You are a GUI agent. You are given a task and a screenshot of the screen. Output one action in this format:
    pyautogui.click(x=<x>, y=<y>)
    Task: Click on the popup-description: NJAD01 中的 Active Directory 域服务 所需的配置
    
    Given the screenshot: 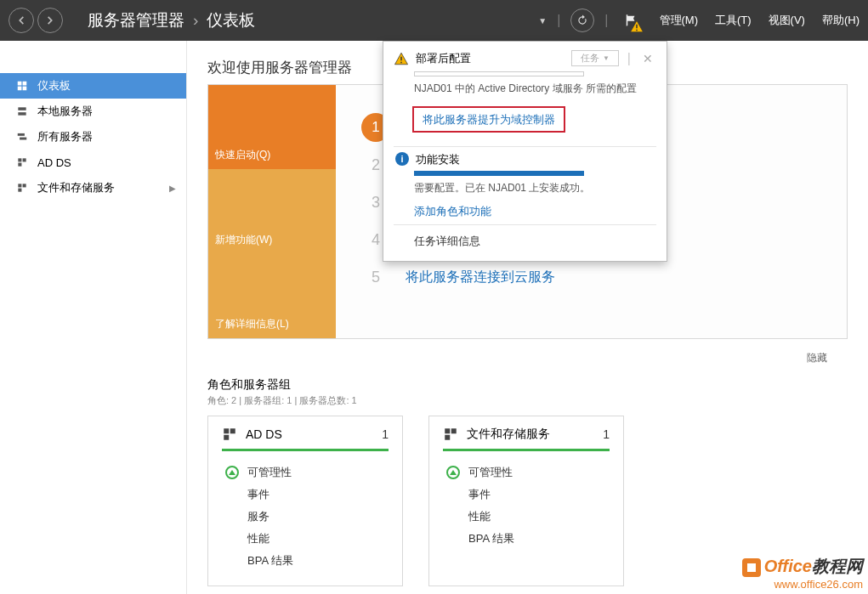 What is the action you would take?
    pyautogui.click(x=536, y=88)
    